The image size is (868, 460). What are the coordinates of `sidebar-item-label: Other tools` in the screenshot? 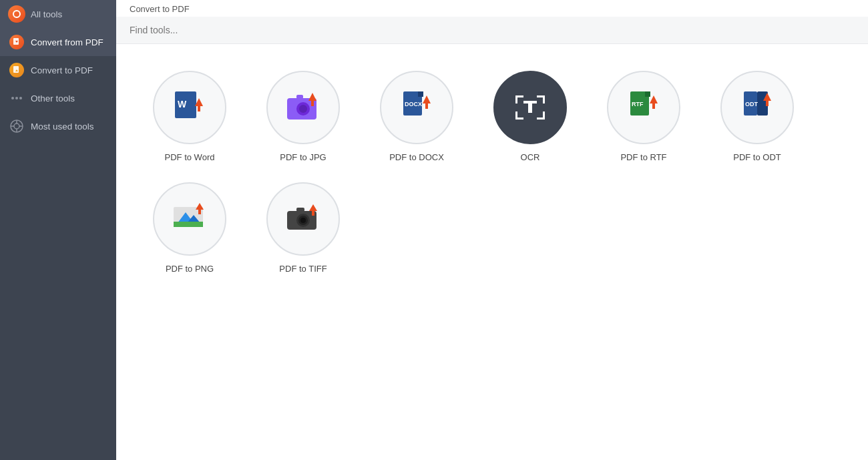 It's located at (53, 99).